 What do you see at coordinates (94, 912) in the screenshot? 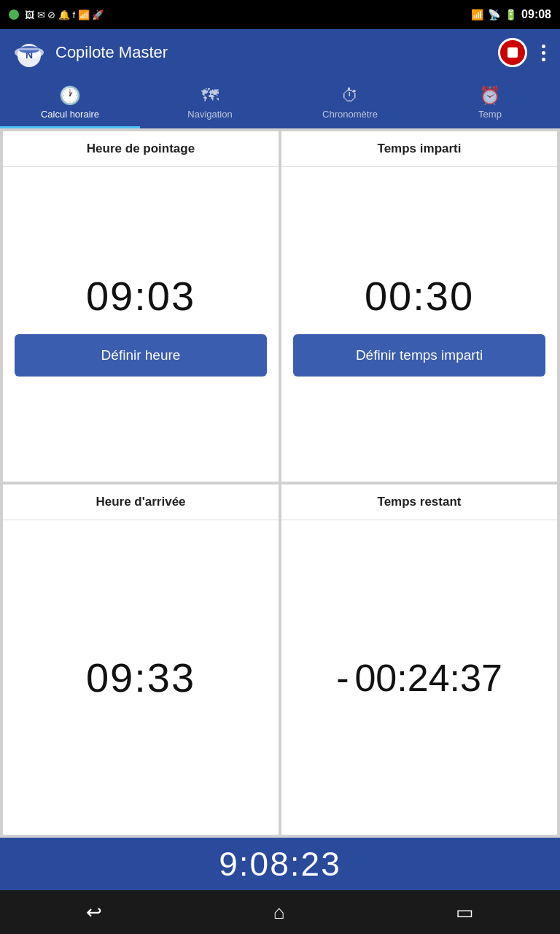
I see `back-button: ↩` at bounding box center [94, 912].